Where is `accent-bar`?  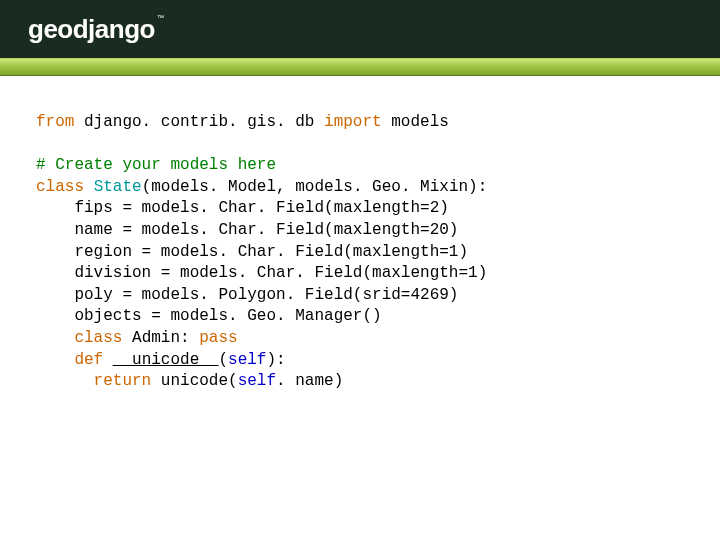
accent-bar is located at coordinates (360, 67).